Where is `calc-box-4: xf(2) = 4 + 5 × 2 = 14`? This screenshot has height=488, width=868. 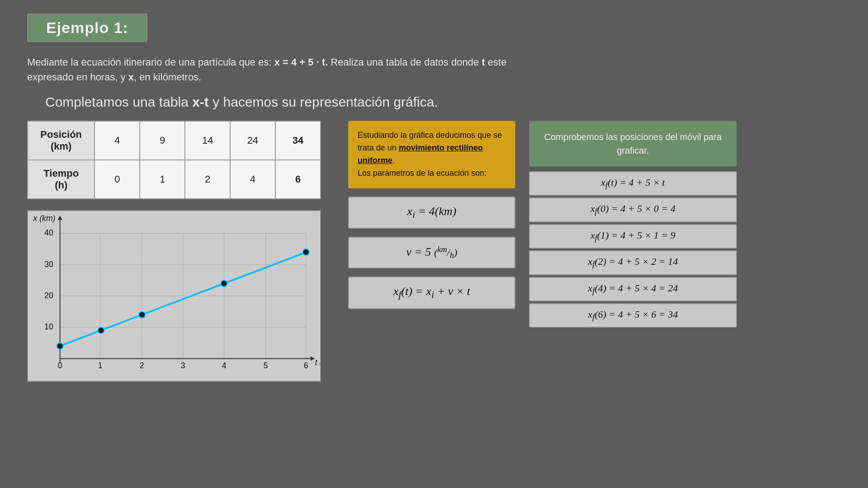
calc-box-4: xf(2) = 4 + 5 × 2 = 14 is located at coordinates (633, 263).